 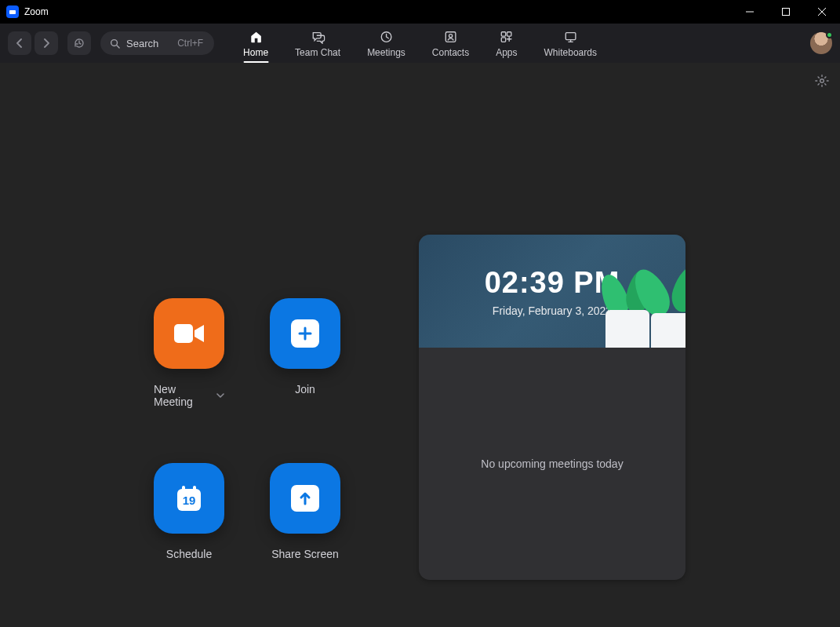 I want to click on chat-icon, so click(x=318, y=37).